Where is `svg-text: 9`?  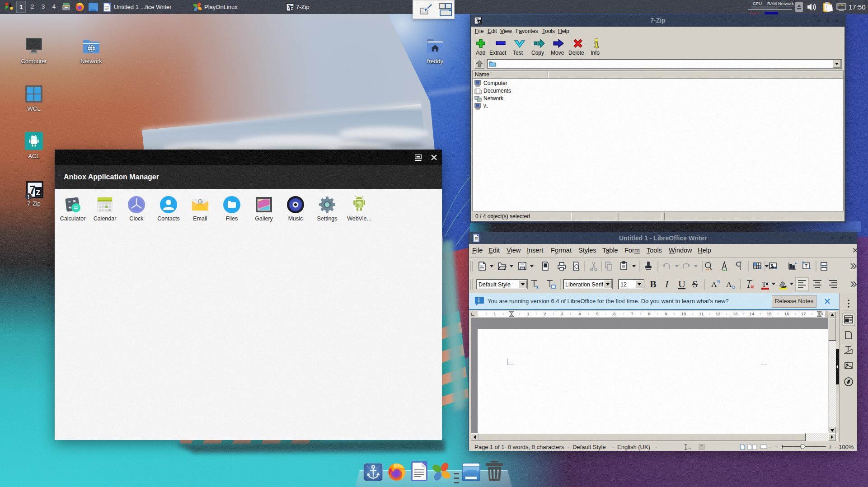 svg-text: 9 is located at coordinates (666, 314).